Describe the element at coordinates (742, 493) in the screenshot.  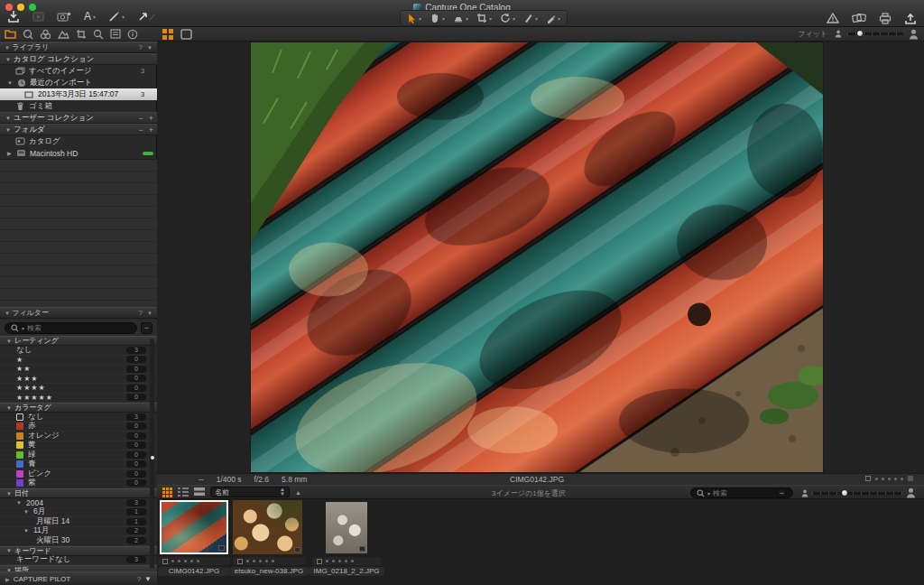
I see `browser-search-input: ▾ 検索 −` at that location.